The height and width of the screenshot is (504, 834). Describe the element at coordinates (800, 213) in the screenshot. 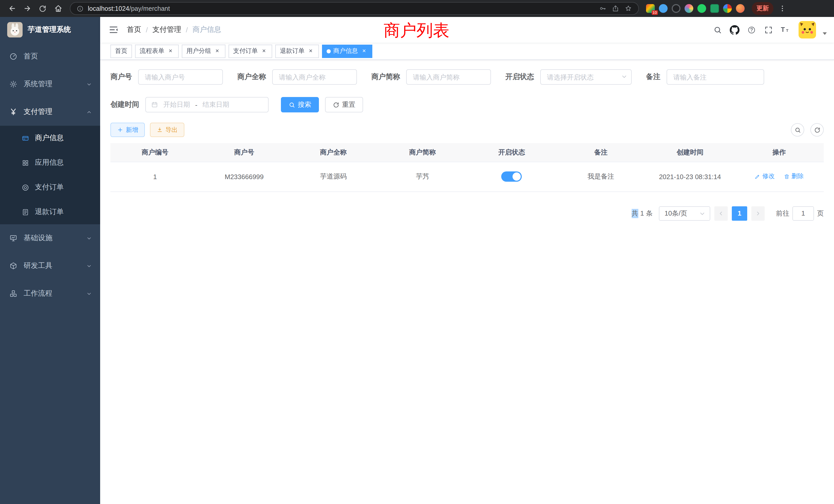

I see `pagination-goto: 前往 页` at that location.